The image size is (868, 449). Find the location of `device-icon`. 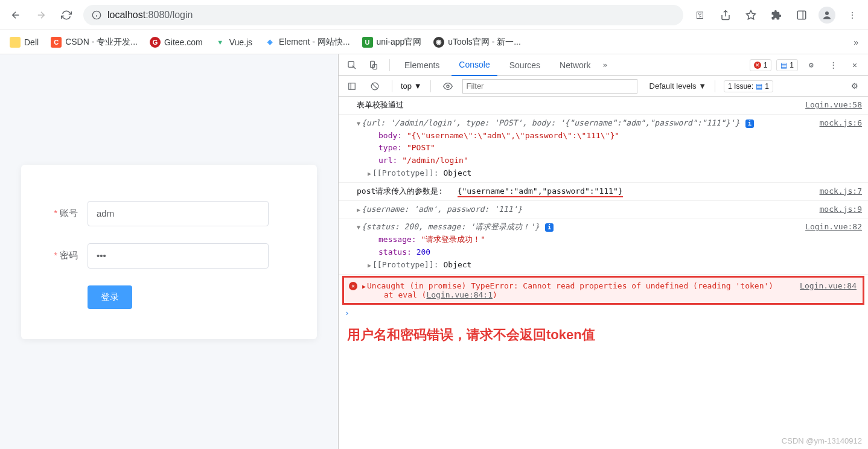

device-icon is located at coordinates (374, 65).